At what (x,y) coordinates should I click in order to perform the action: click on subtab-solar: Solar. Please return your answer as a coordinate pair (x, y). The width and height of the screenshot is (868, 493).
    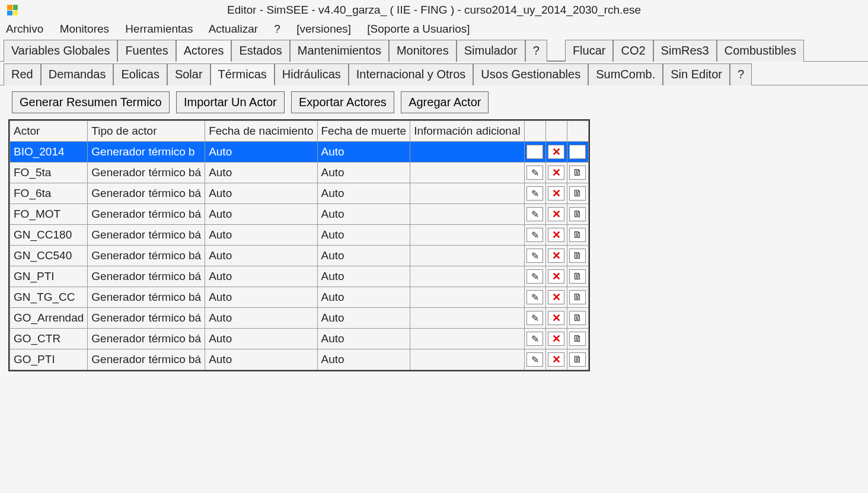
    Looking at the image, I should click on (189, 75).